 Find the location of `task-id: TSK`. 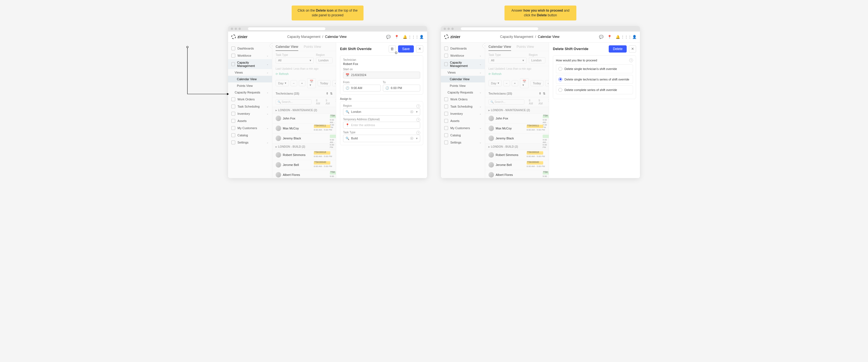

task-id: TSK is located at coordinates (333, 172).